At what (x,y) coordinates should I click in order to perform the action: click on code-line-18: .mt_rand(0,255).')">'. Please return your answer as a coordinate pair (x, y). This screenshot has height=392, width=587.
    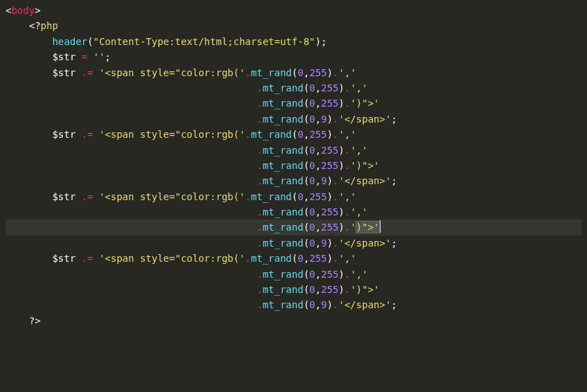
    Looking at the image, I should click on (294, 289).